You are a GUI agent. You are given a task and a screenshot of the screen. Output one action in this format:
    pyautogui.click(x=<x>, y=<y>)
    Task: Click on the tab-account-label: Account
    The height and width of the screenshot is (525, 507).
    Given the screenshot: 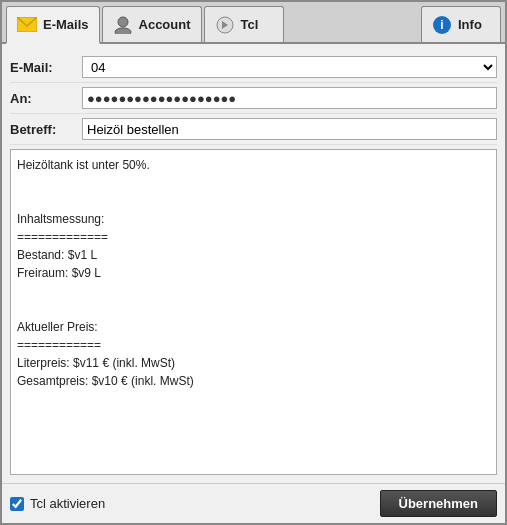 What is the action you would take?
    pyautogui.click(x=165, y=24)
    